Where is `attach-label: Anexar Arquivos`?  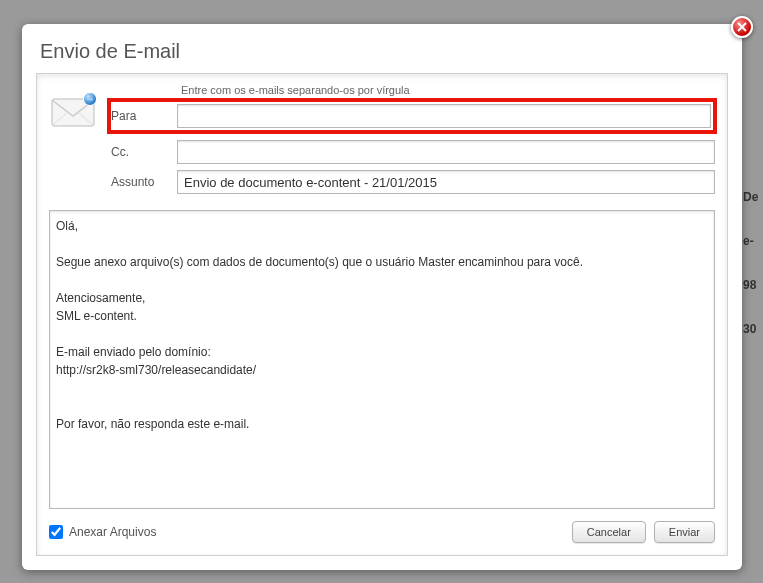
attach-label: Anexar Arquivos is located at coordinates (112, 532).